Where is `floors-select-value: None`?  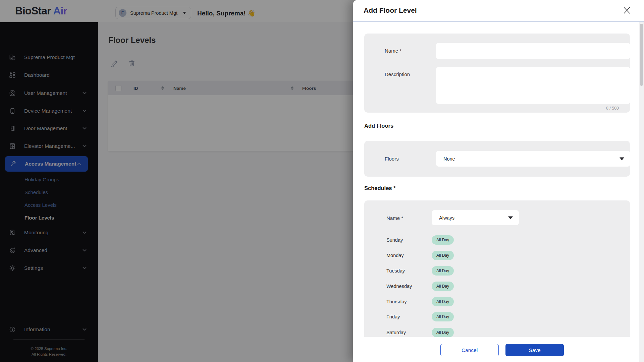 floors-select-value: None is located at coordinates (449, 159).